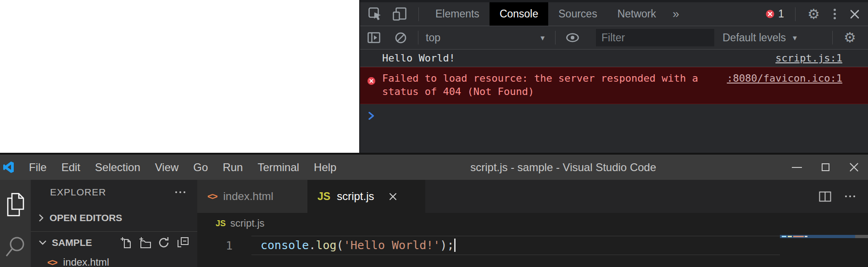 The height and width of the screenshot is (267, 868). What do you see at coordinates (434, 167) in the screenshot?
I see `vscode-title-bar: File Edit Selection View Go Run Terminal…` at bounding box center [434, 167].